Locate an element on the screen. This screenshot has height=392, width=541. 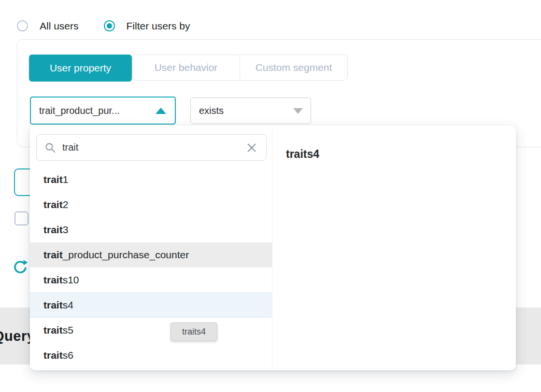
audience-radio-group: All users Filter users by is located at coordinates (103, 26).